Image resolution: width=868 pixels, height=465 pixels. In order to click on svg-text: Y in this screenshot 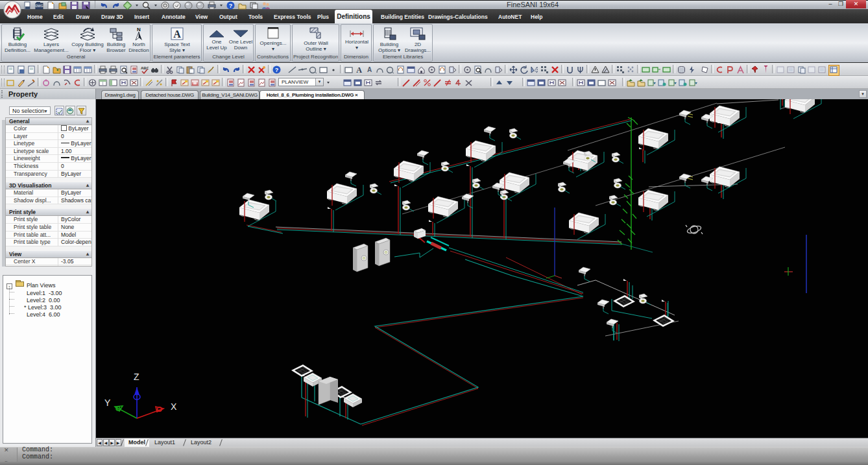, I will do `click(108, 403)`.